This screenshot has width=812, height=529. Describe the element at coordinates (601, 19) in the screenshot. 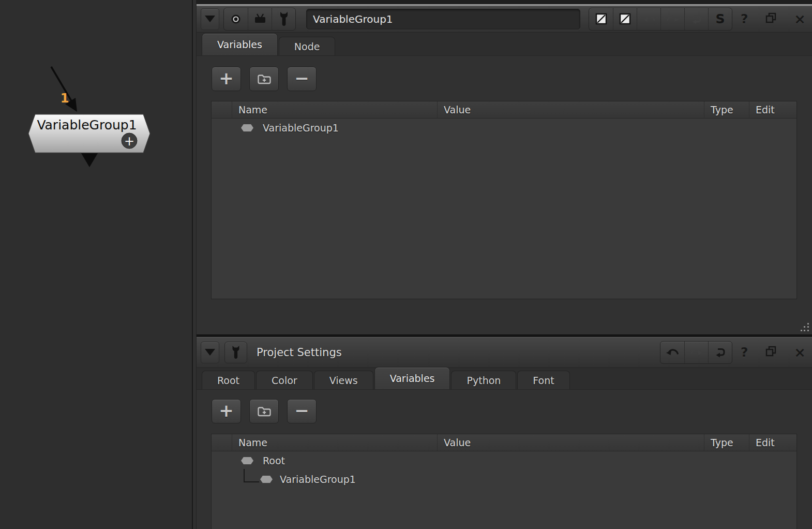

I see `input-channels-button` at that location.